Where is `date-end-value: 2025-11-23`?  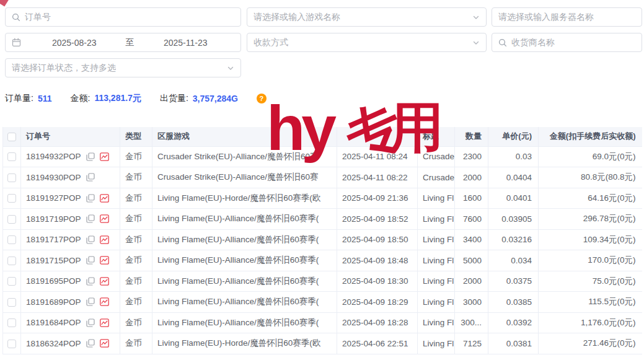 date-end-value: 2025-11-23 is located at coordinates (186, 43).